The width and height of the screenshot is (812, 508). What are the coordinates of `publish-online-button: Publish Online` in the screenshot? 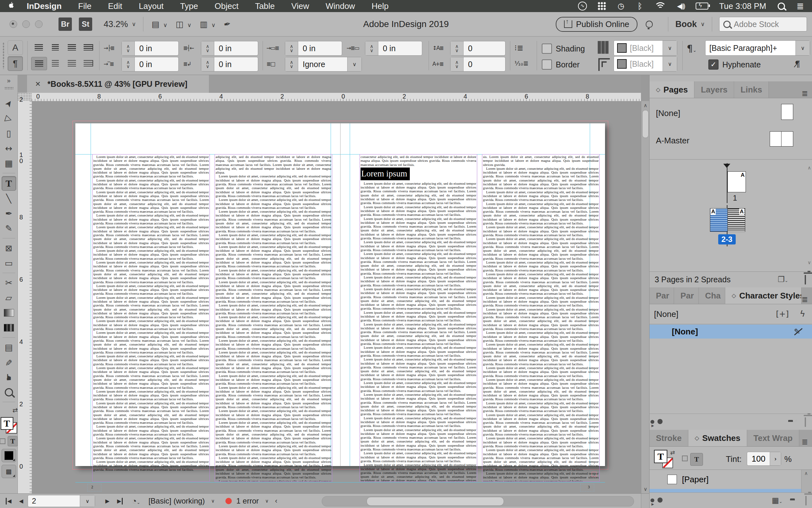 It's located at (597, 24).